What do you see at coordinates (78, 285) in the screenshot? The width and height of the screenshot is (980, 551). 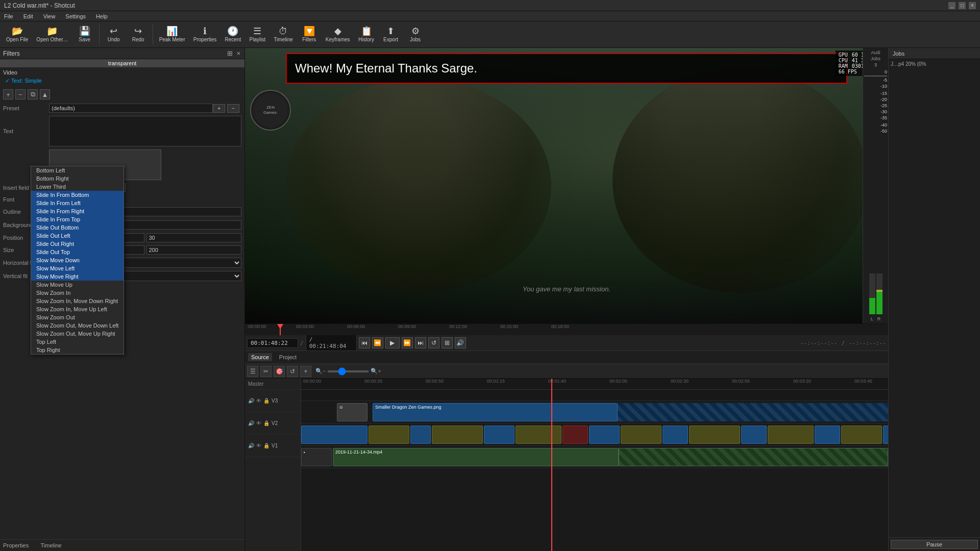 I see `dropdown-item-slow-up: Slow Move Up` at bounding box center [78, 285].